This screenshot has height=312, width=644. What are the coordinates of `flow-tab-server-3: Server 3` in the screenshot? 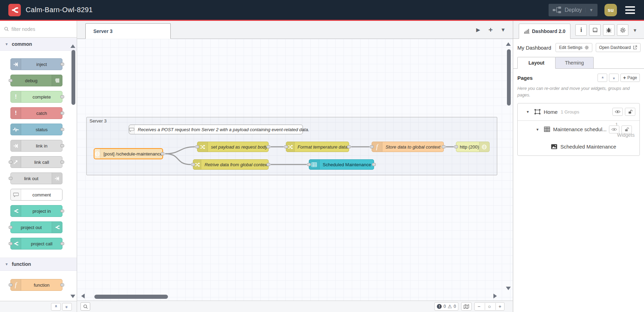 It's located at (128, 31).